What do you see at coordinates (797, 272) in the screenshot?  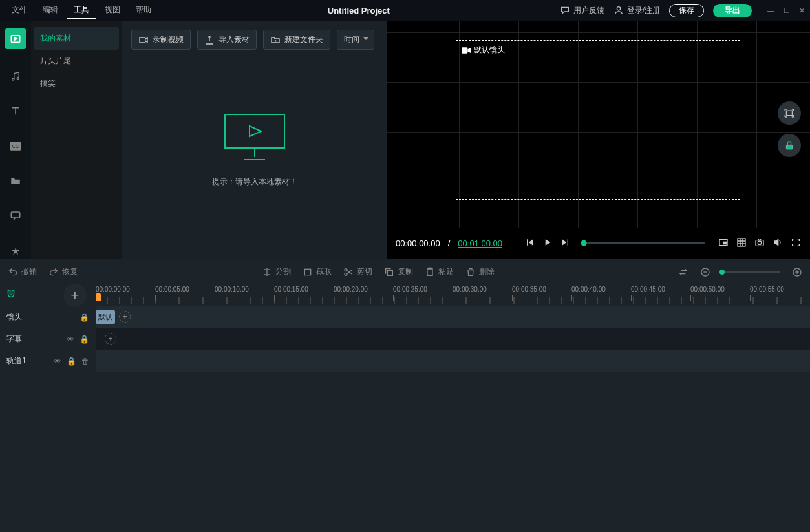 I see `zoom-in-icon` at bounding box center [797, 272].